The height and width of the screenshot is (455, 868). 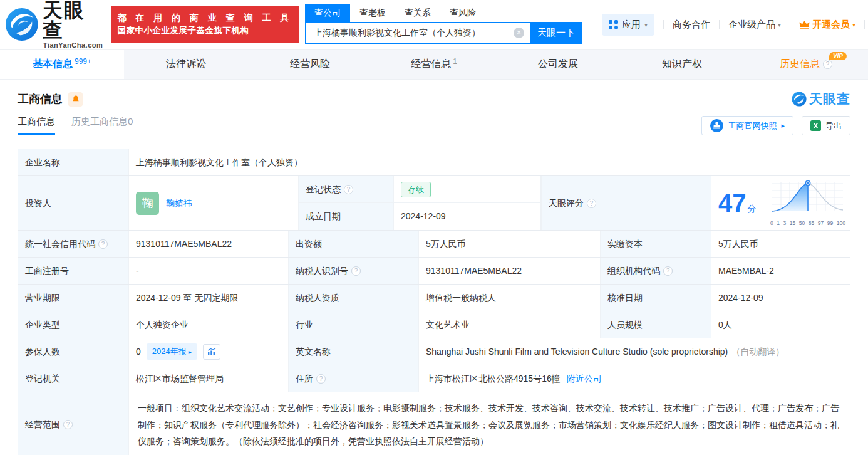 What do you see at coordinates (310, 64) in the screenshot?
I see `tab-operation-risk: 经营风险` at bounding box center [310, 64].